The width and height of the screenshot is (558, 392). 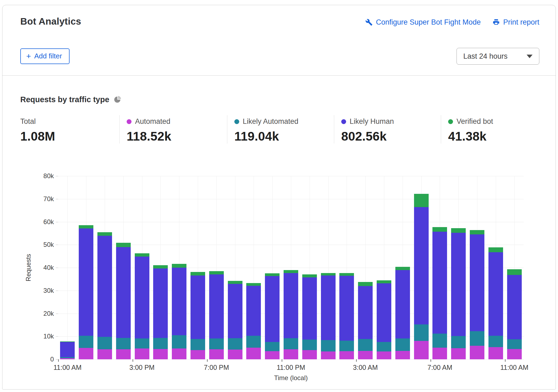 What do you see at coordinates (516, 22) in the screenshot?
I see `print-report-link: Print report` at bounding box center [516, 22].